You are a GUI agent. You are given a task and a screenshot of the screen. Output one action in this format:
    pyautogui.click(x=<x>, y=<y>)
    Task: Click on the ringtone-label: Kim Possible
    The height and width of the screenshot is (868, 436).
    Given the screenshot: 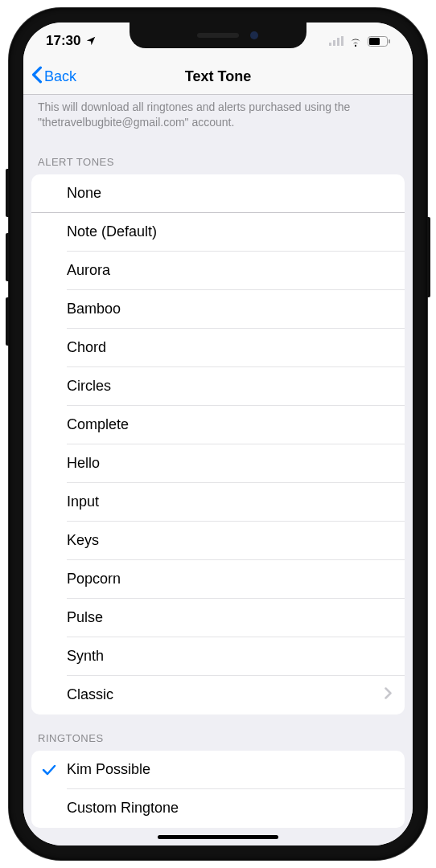 What is the action you would take?
    pyautogui.click(x=229, y=770)
    